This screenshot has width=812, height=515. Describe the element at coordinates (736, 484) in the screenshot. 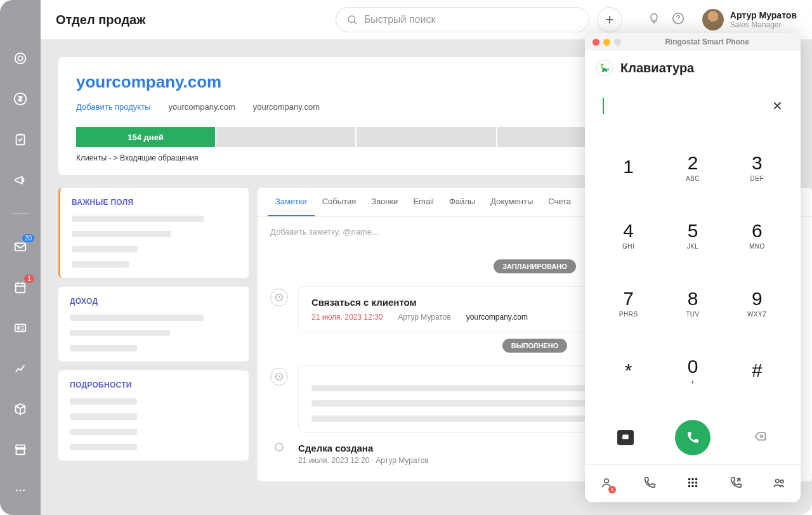

I see `callback-icon` at that location.